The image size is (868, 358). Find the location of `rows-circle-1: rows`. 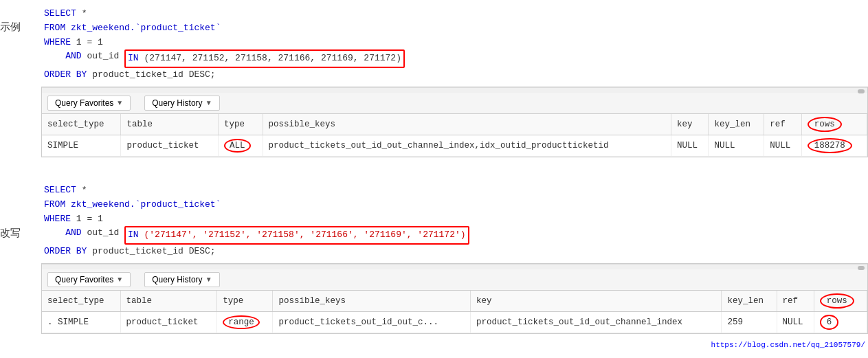

rows-circle-1: rows is located at coordinates (825, 124).